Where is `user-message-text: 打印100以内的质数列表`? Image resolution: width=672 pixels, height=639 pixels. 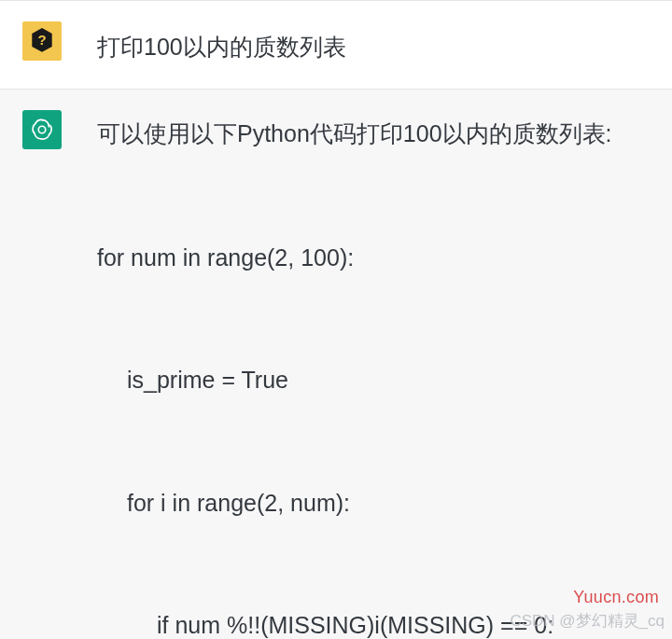 user-message-text: 打印100以内的质数列表 is located at coordinates (373, 45).